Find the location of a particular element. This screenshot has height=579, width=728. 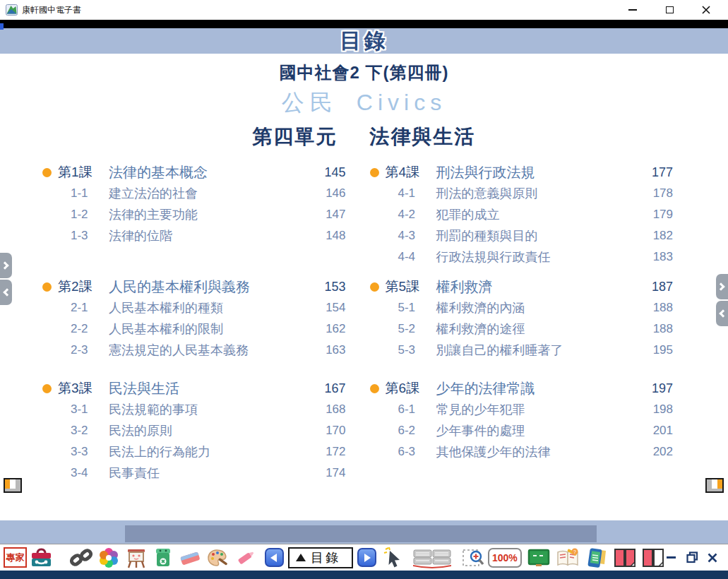

marker-icon is located at coordinates (246, 558).